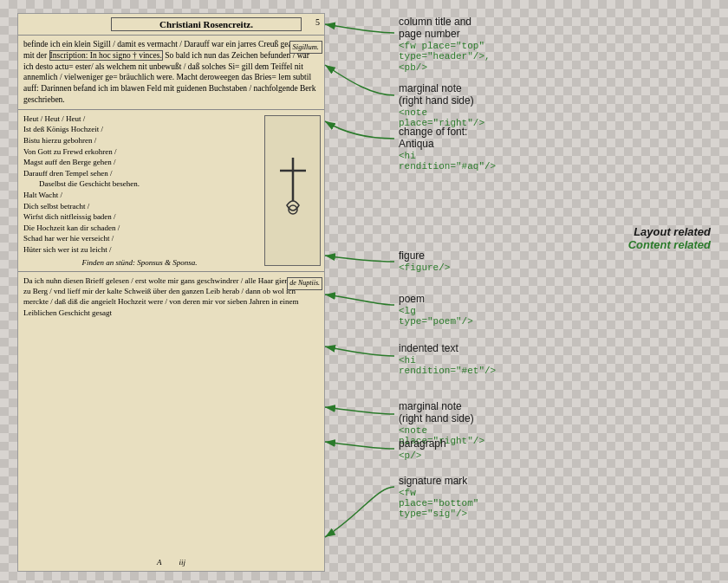 This screenshot has width=728, height=583. What do you see at coordinates (445, 68) in the screenshot?
I see `ann1-code2: <pb/>` at bounding box center [445, 68].